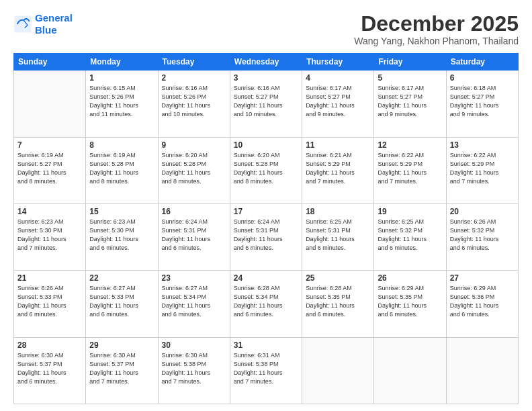 The width and height of the screenshot is (532, 411). Describe the element at coordinates (193, 103) in the screenshot. I see `day-cell: 2Sunrise: 6:16 AMSunset: 5:26 PMDaylight…` at that location.